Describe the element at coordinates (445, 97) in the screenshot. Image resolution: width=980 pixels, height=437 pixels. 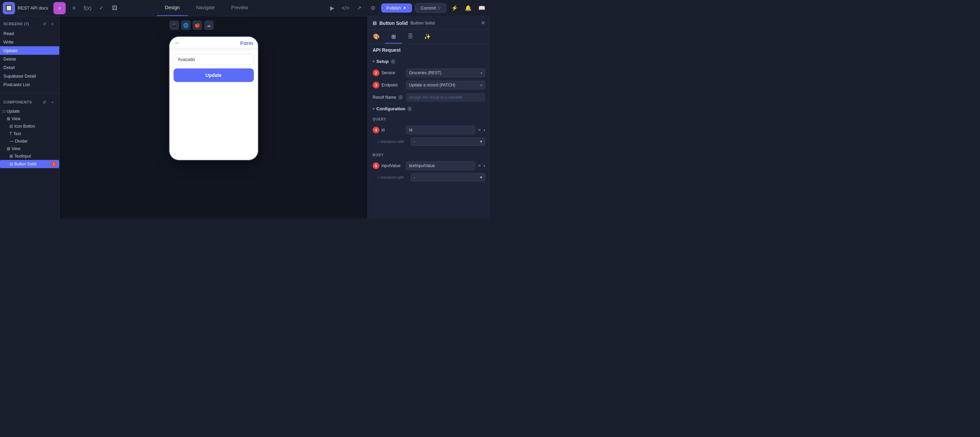
I see `result-name-input: Assign the result to a variable` at that location.